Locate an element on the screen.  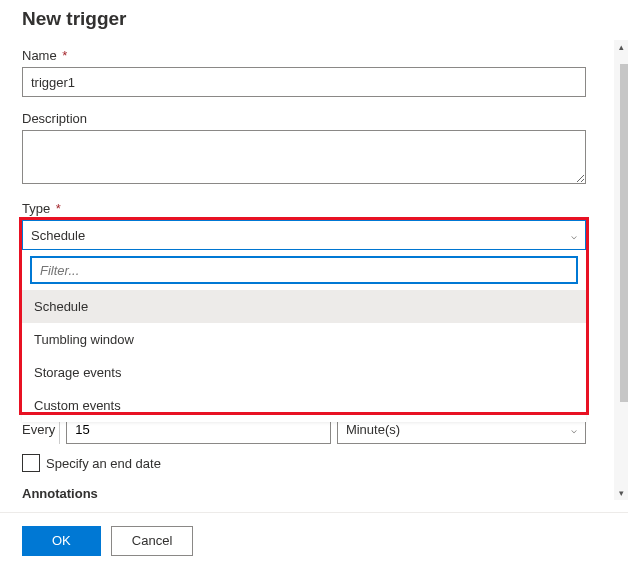
end-date-label: Specify an end date is located at coordinates (104, 464).